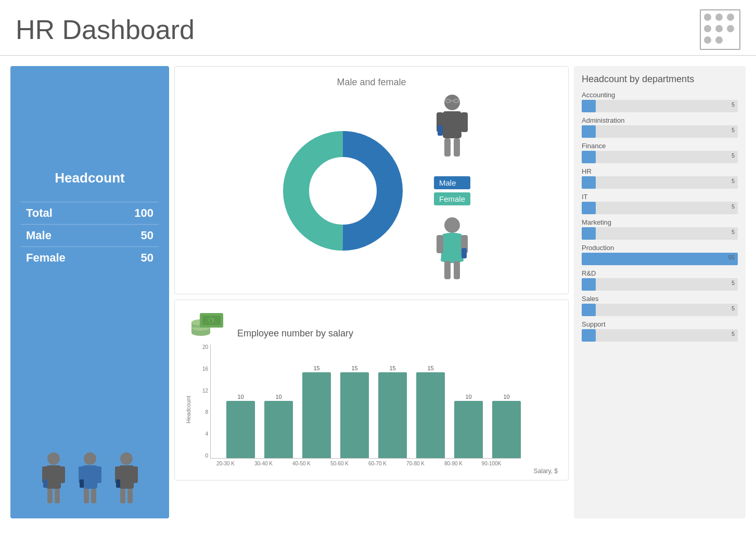 This screenshot has height=534, width=756. What do you see at coordinates (147, 258) in the screenshot?
I see `female-value: 50` at bounding box center [147, 258].